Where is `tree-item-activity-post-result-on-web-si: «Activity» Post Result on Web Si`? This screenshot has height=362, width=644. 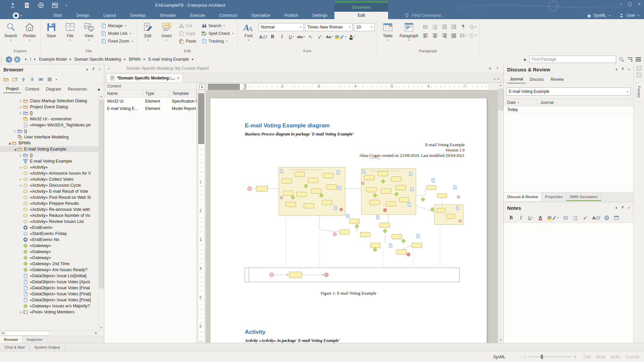 tree-item-activity-post-result-on-web-si: «Activity» Post Result on Web Si is located at coordinates (52, 197).